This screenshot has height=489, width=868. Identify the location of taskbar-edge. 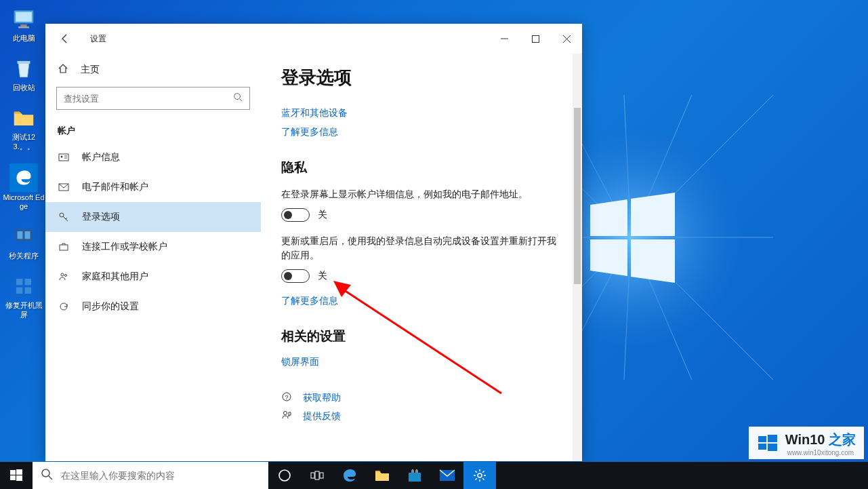
(350, 475).